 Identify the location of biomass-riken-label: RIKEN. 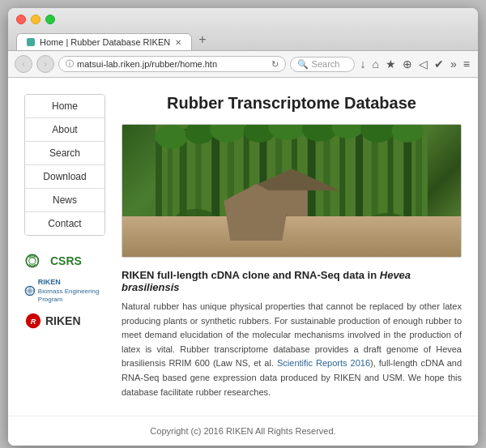
(71, 283).